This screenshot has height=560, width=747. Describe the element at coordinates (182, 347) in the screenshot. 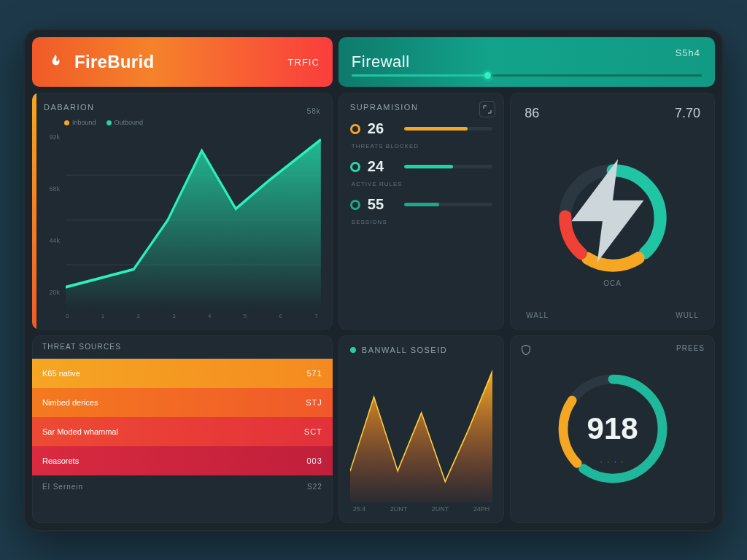

I see `panel-title: THREAT SOURCES` at that location.